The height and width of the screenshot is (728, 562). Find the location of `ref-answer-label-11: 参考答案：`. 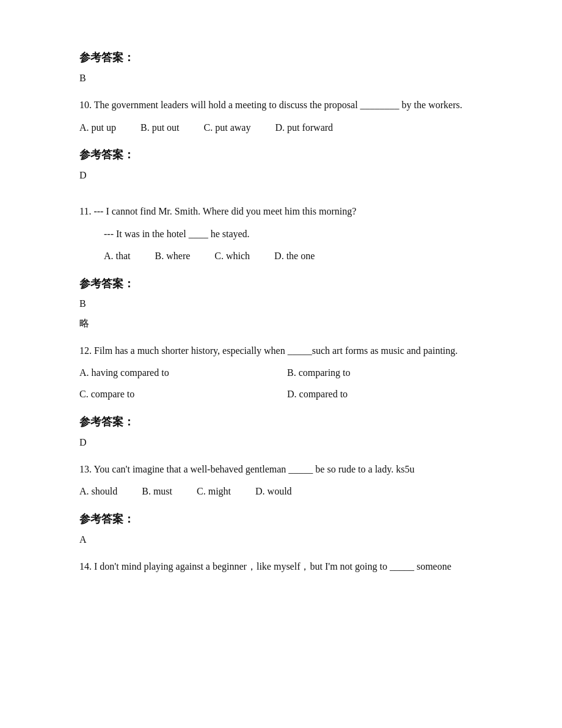

ref-answer-label-11: 参考答案： is located at coordinates (281, 284).